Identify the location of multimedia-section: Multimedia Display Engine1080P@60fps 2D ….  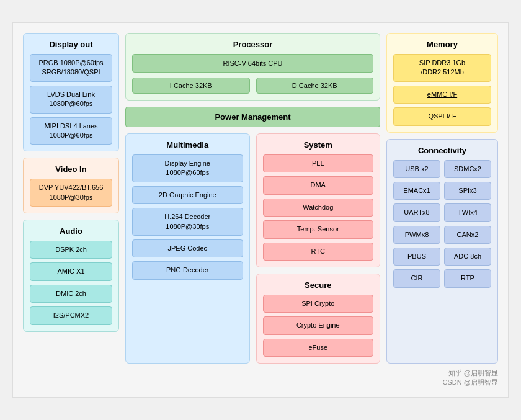
(187, 248).